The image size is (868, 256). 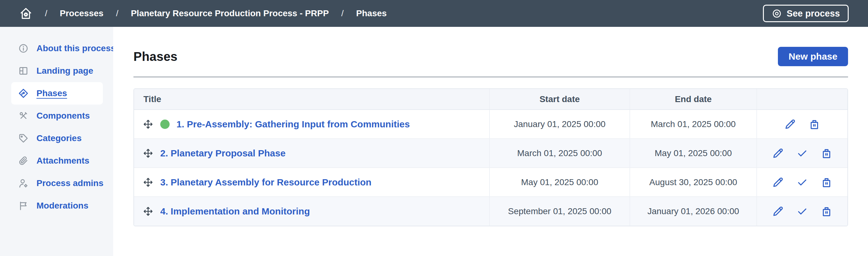 What do you see at coordinates (491, 153) in the screenshot?
I see `table-row: 2. Planetary Proposal Phase March 01, 20…` at bounding box center [491, 153].